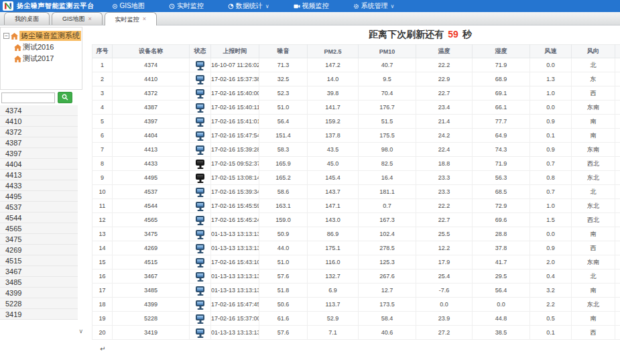 The image size is (620, 364). I want to click on cell-wind-speed: 0.8, so click(551, 178).